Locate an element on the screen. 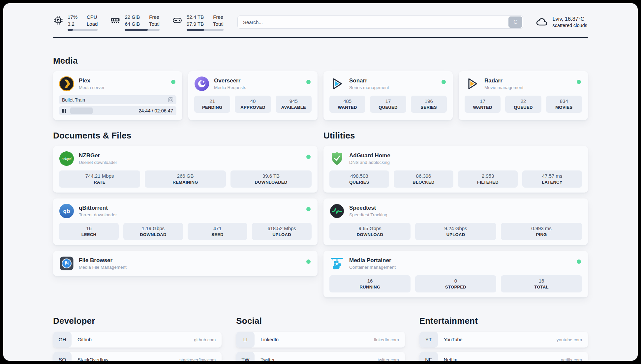 Image resolution: width=641 pixels, height=364 pixels. section-title-social: Social is located at coordinates (320, 321).